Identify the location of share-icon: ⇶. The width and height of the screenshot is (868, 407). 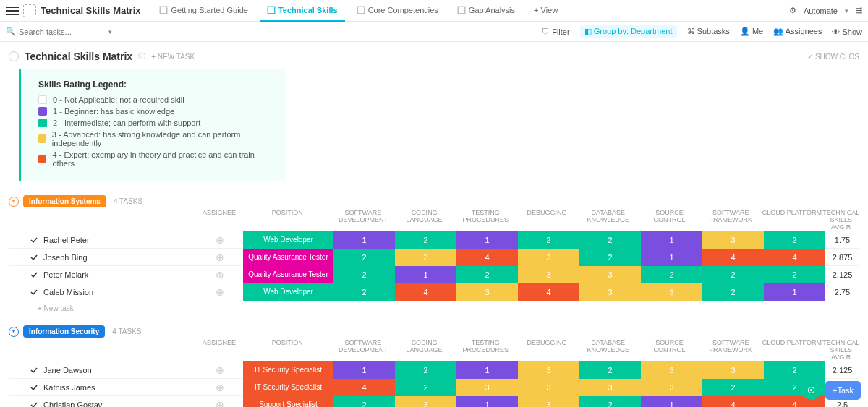
(859, 10).